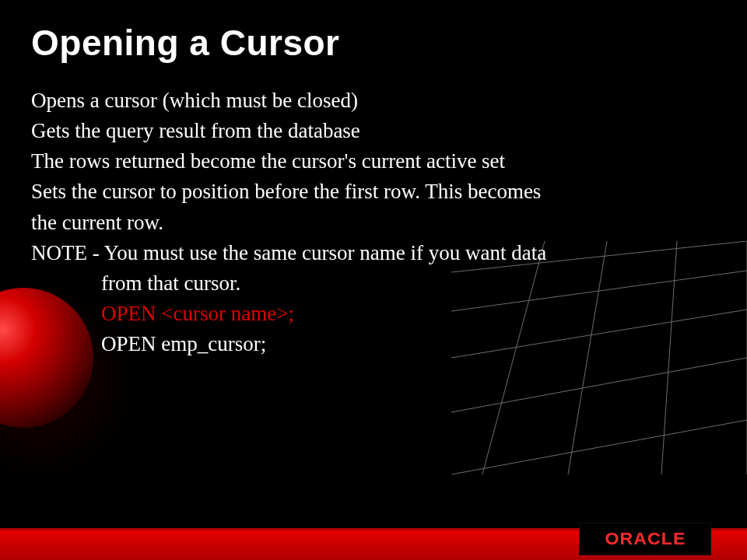 Image resolution: width=747 pixels, height=560 pixels. I want to click on example-line: OPEN emp_cursor;, so click(374, 344).